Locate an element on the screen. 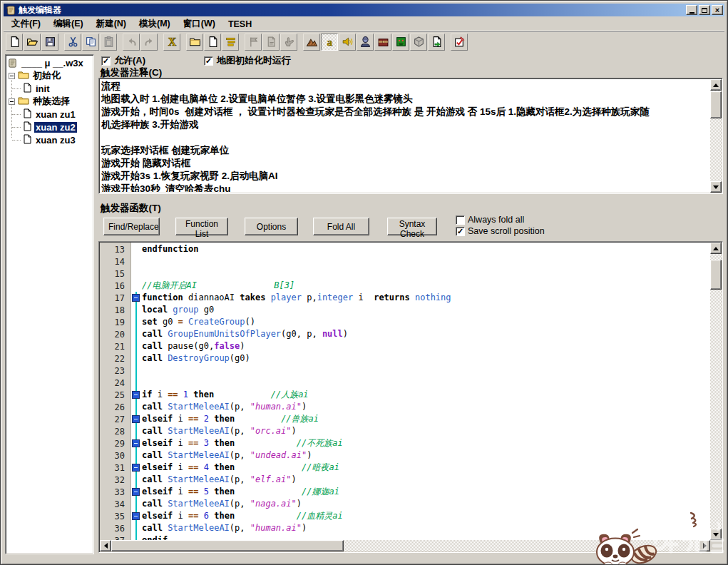 The height and width of the screenshot is (565, 728). code-scroll-down-icon is located at coordinates (716, 534).